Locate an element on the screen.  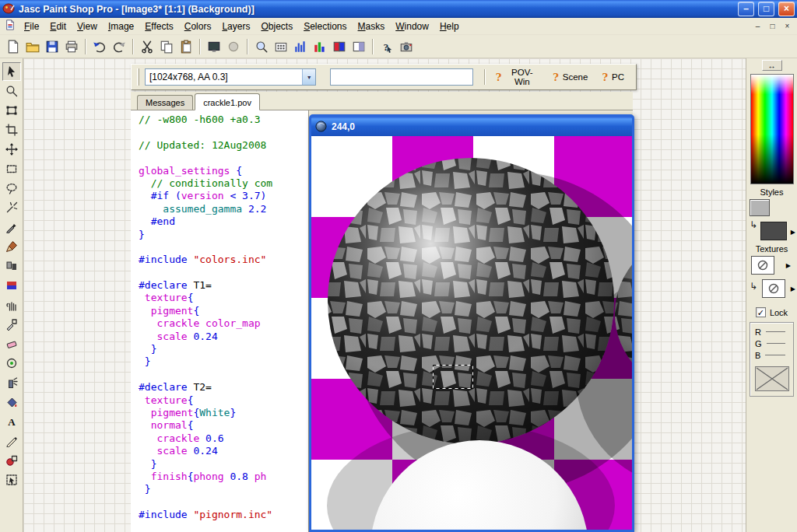
undo-button is located at coordinates (100, 47).